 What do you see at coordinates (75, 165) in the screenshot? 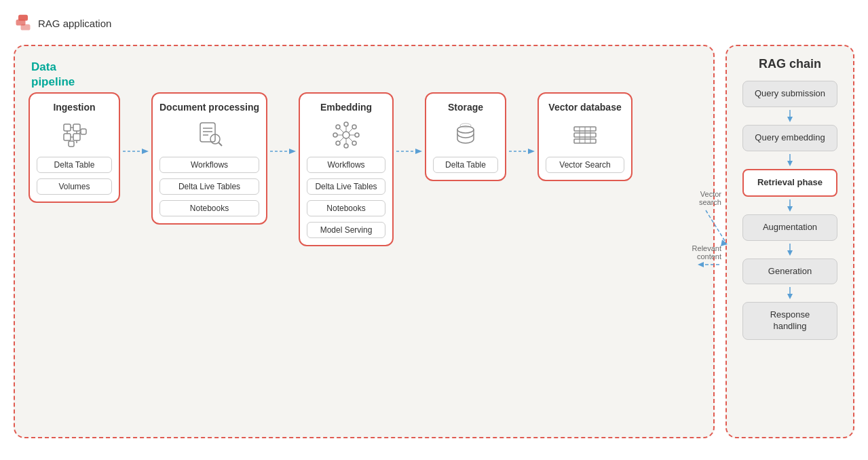
I see `ingestion-tag-delta: Delta Table` at bounding box center [75, 165].